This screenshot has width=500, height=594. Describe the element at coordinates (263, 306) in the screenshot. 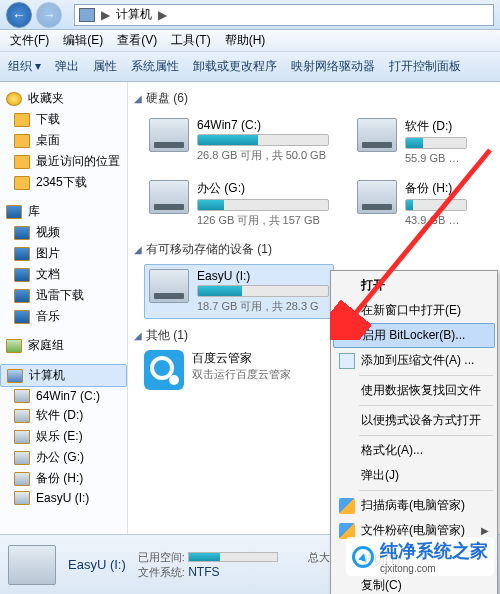

I see `drive-meta: 18.7 GB 可用 , 共 28.3 G` at that location.